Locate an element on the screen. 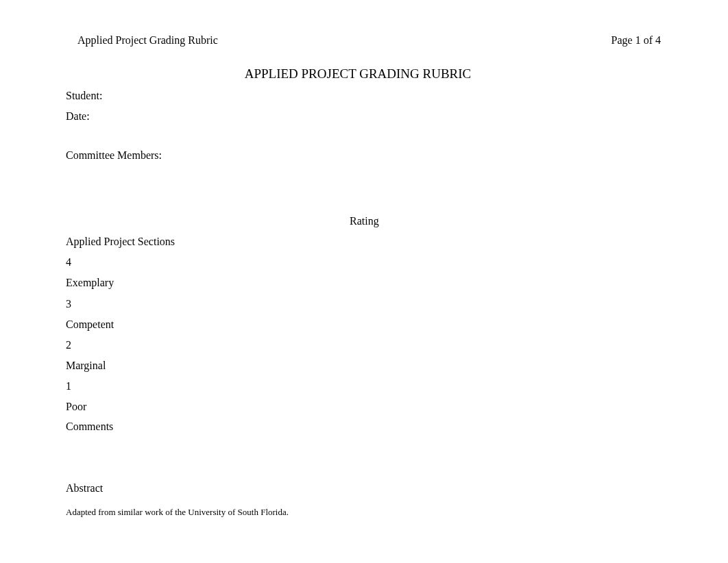 This screenshot has width=728, height=563. field-committee-label: Committee Members: is located at coordinates (114, 155).